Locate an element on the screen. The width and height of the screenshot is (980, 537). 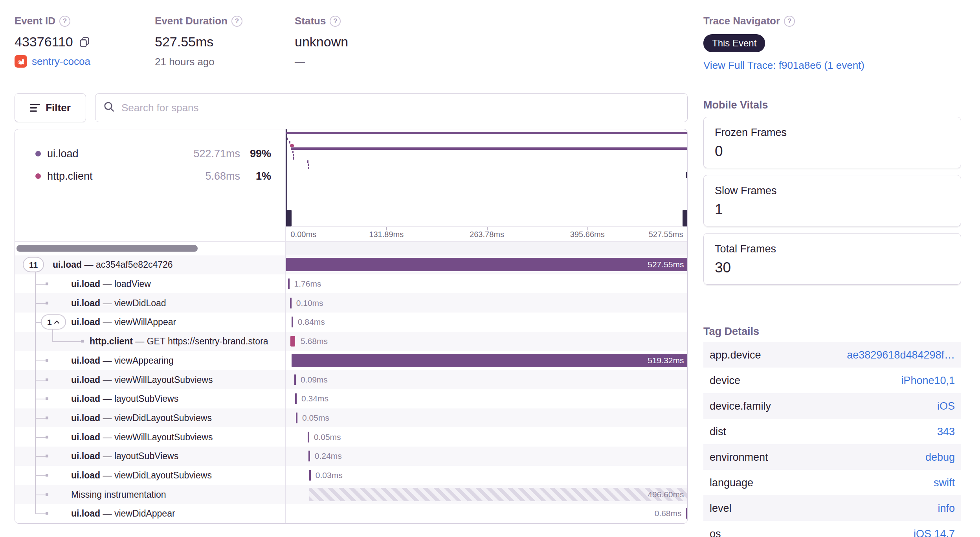
span-duration-bar: 496.60ms is located at coordinates (498, 495).